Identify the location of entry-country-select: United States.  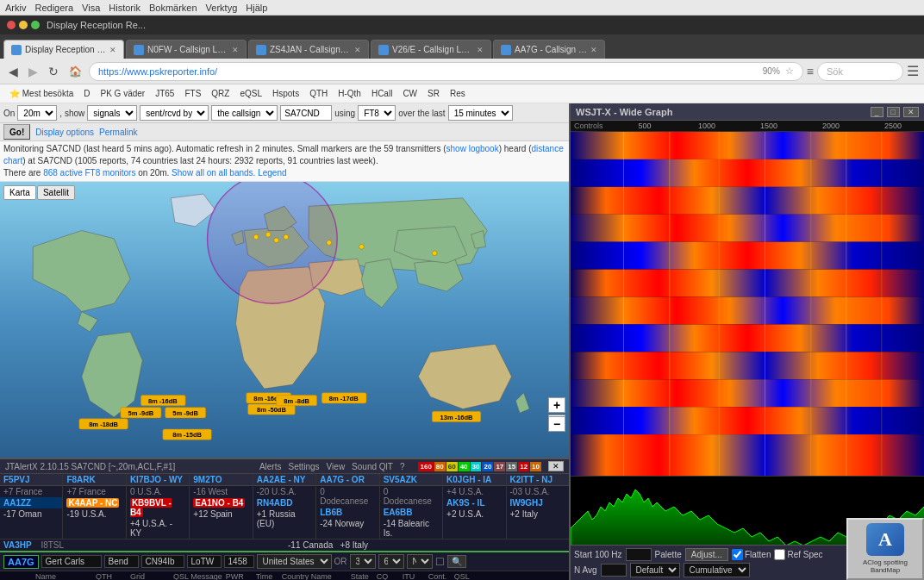
(295, 562).